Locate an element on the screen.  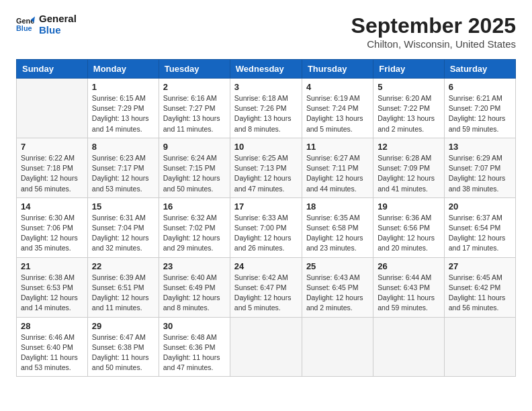
calendar-day-cell: 21Sunrise: 6:38 AM Sunset: 6:53 PM Dayli… is located at coordinates (52, 287).